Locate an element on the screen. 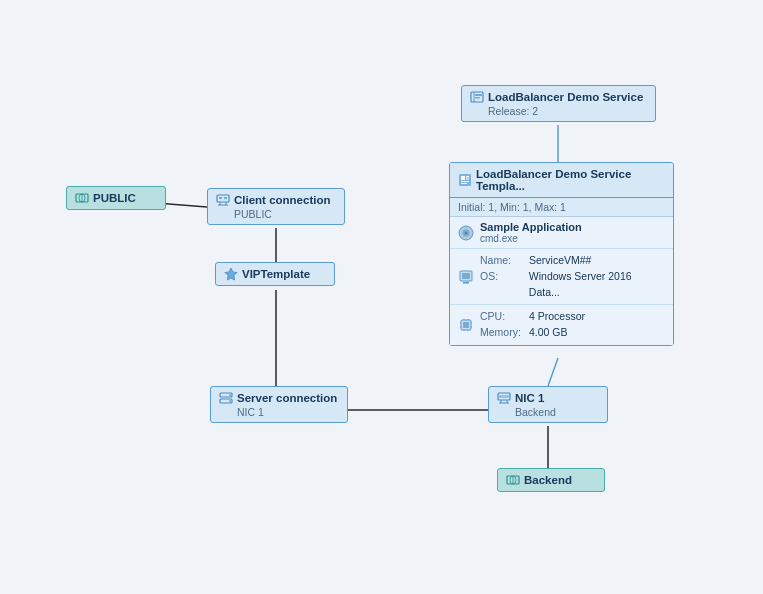 This screenshot has height=594, width=763. client-connection-icon is located at coordinates (223, 200).